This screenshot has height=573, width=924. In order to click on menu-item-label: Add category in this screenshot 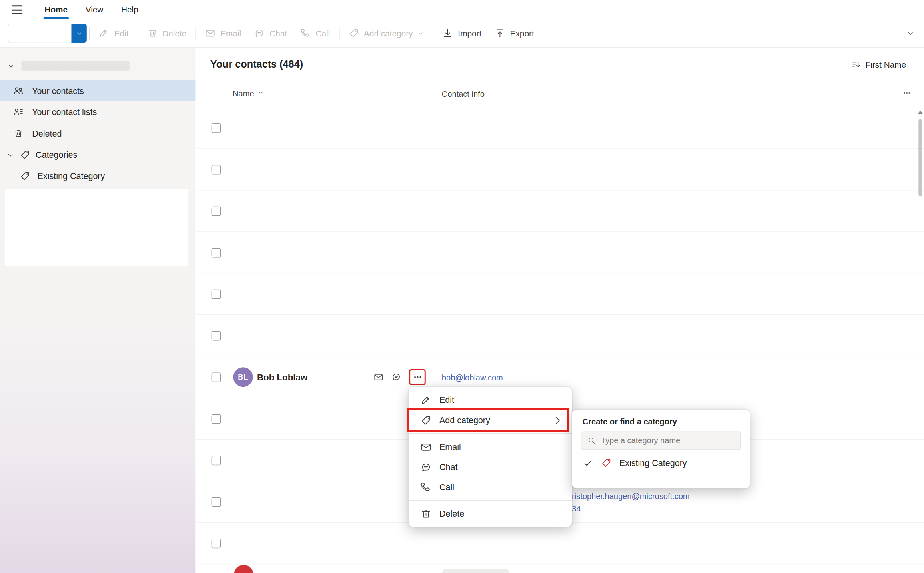, I will do `click(465, 420)`.